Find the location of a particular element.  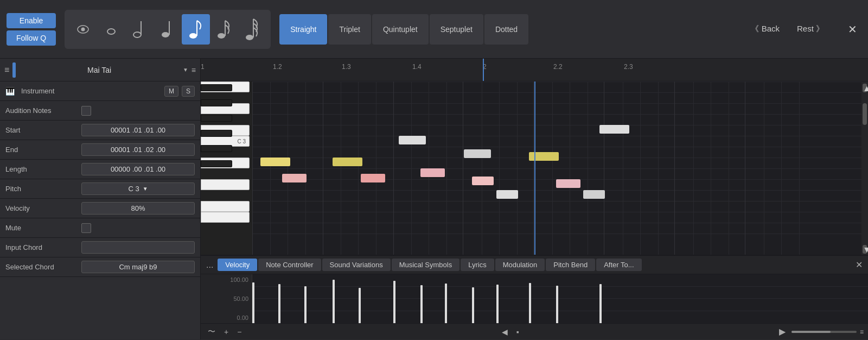

triplet-btn: Triplet is located at coordinates (349, 29).